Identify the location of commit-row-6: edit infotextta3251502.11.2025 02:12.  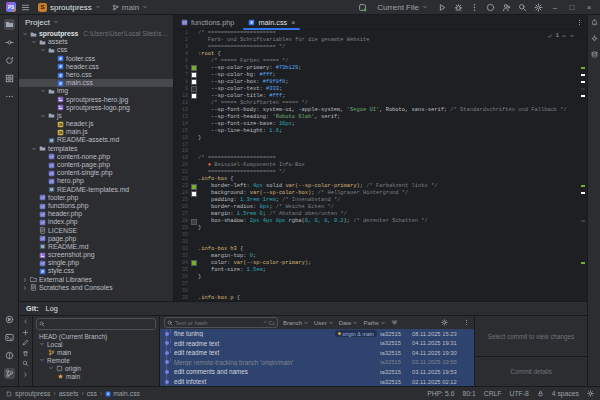
(317, 382).